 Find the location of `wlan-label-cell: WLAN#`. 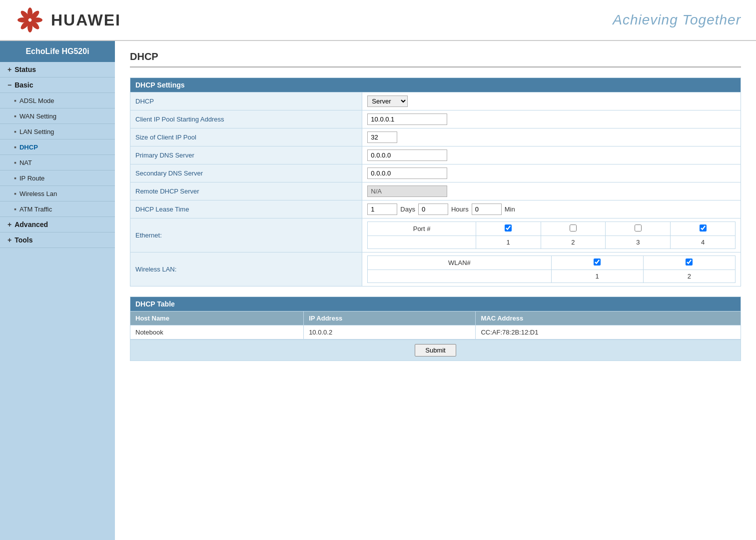

wlan-label-cell: WLAN# is located at coordinates (460, 263).